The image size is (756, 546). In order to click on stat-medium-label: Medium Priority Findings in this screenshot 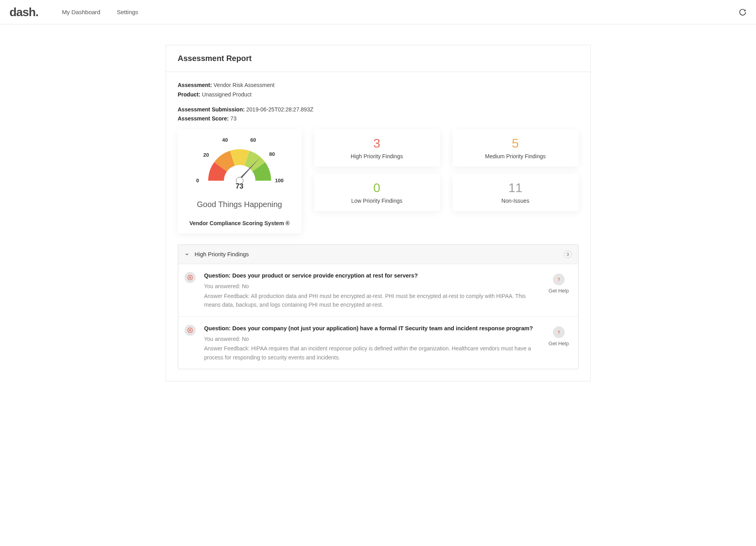, I will do `click(516, 156)`.